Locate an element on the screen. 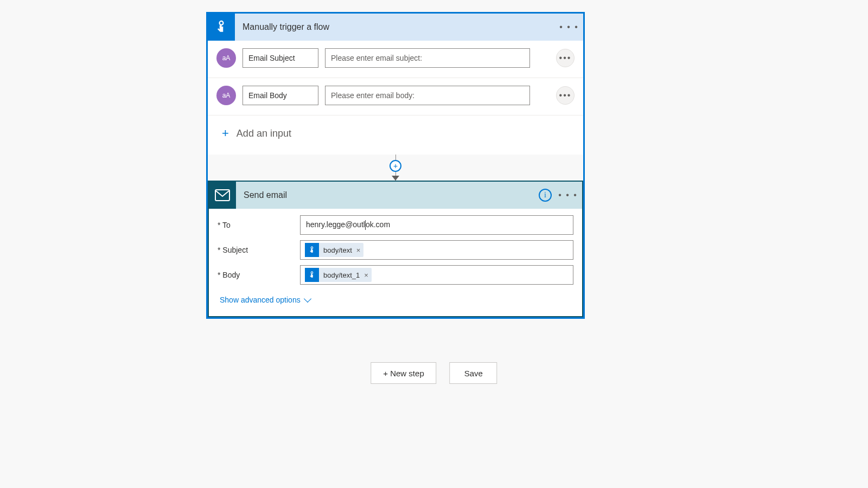 This screenshot has height=488, width=868. new-step-button: + New step is located at coordinates (404, 373).